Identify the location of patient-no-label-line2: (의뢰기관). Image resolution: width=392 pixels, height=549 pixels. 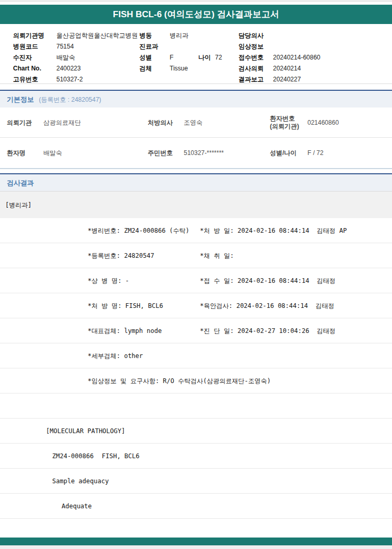
(284, 126).